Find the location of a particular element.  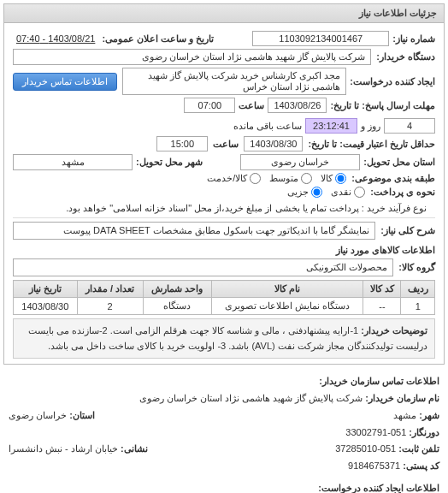

radio-service-input is located at coordinates (255, 178).